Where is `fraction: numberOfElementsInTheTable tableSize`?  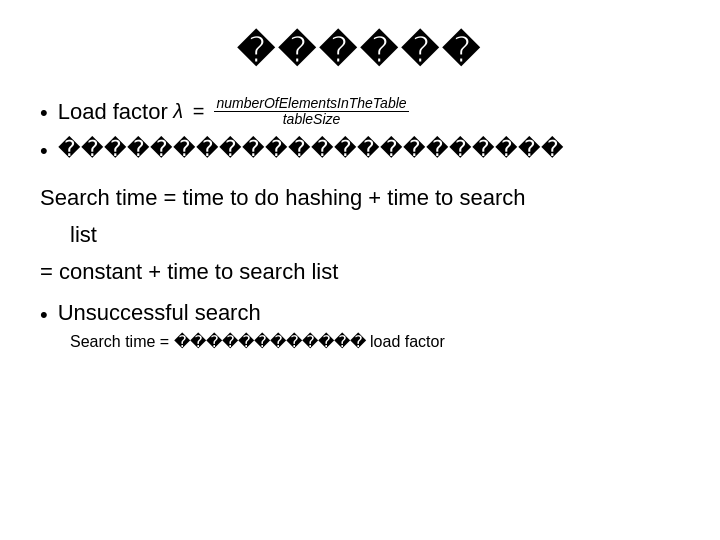 fraction: numberOfElementsInTheTable tableSize is located at coordinates (311, 112).